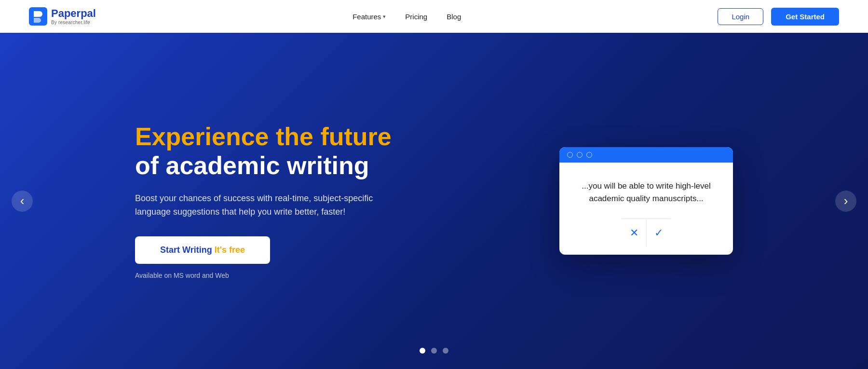 This screenshot has height=369, width=868. I want to click on hero-right: ...you will be able to write high-level …, so click(646, 201).